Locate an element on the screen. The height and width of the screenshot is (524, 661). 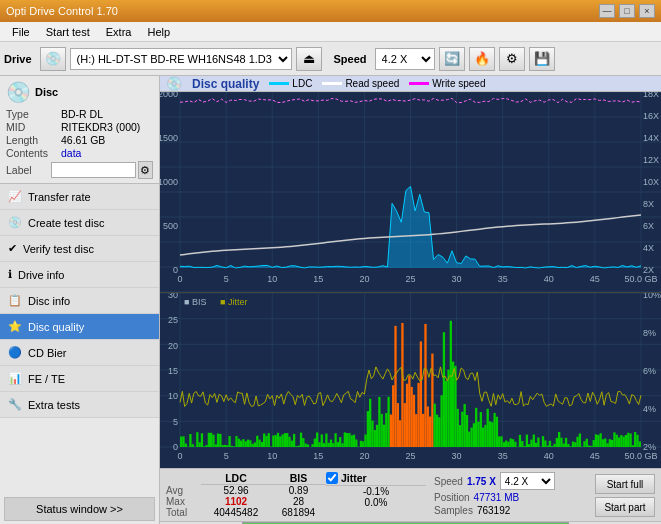
nav-fe-te-label: FE / TE is located at coordinates (46, 379).